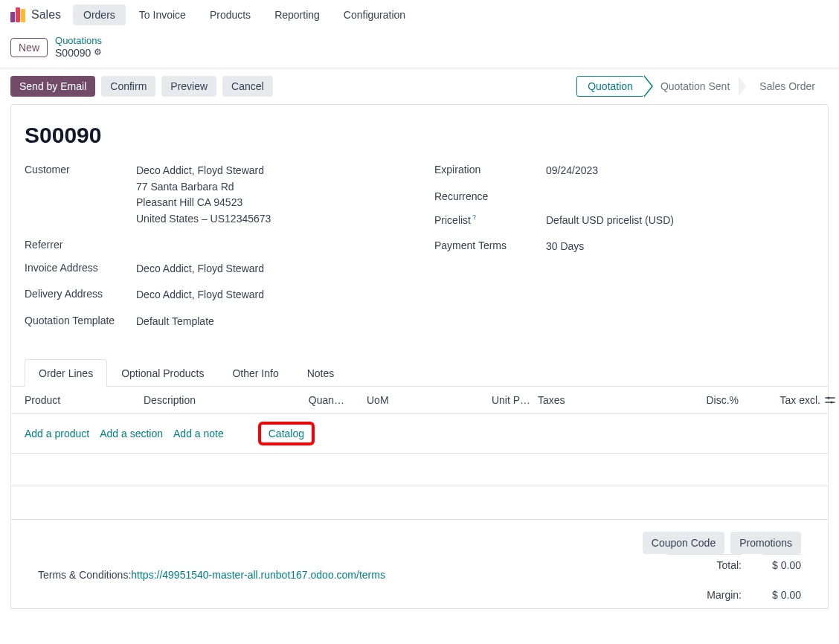  Describe the element at coordinates (80, 244) in the screenshot. I see `referrer-label: Referrer` at that location.